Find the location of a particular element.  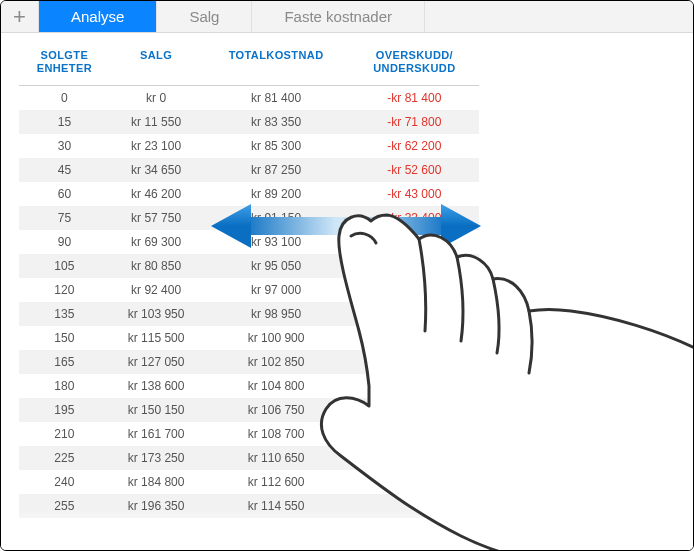

table-row: 0kr 0kr 81 400-kr 81 400 is located at coordinates (249, 98).